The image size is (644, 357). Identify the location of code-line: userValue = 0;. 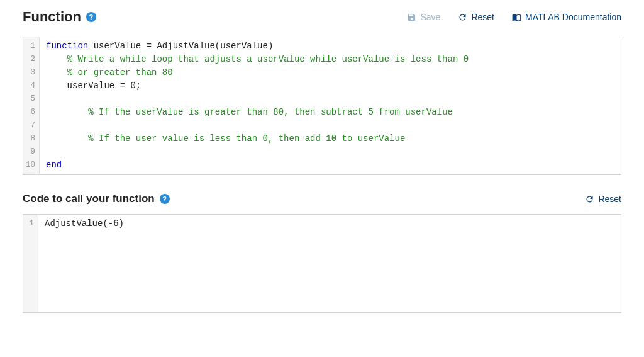
(330, 86).